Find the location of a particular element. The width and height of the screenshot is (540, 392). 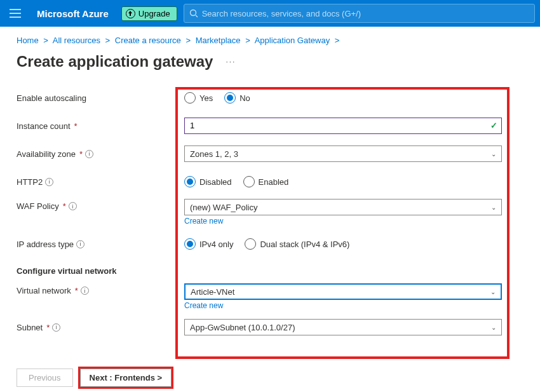

crumb-all-resources: All resources is located at coordinates (76, 41).